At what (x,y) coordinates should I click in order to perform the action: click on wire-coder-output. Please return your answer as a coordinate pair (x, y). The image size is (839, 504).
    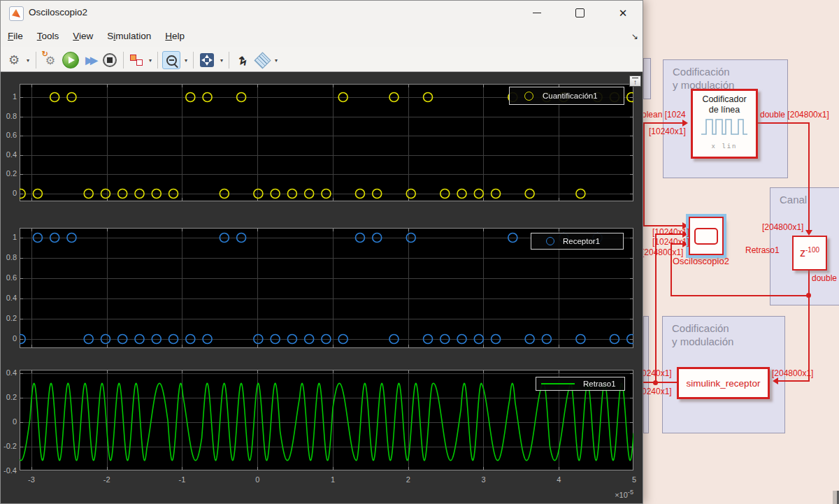
    Looking at the image, I should click on (783, 123).